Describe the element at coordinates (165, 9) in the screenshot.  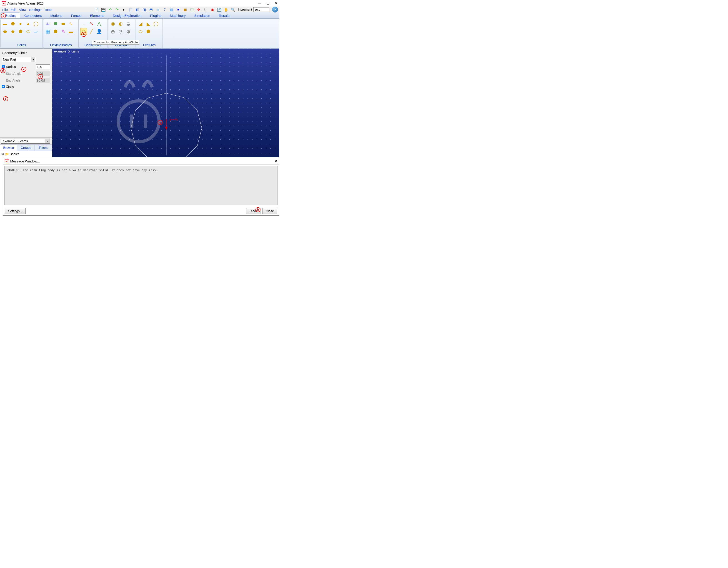
I see `axes-icon: ⤴` at that location.